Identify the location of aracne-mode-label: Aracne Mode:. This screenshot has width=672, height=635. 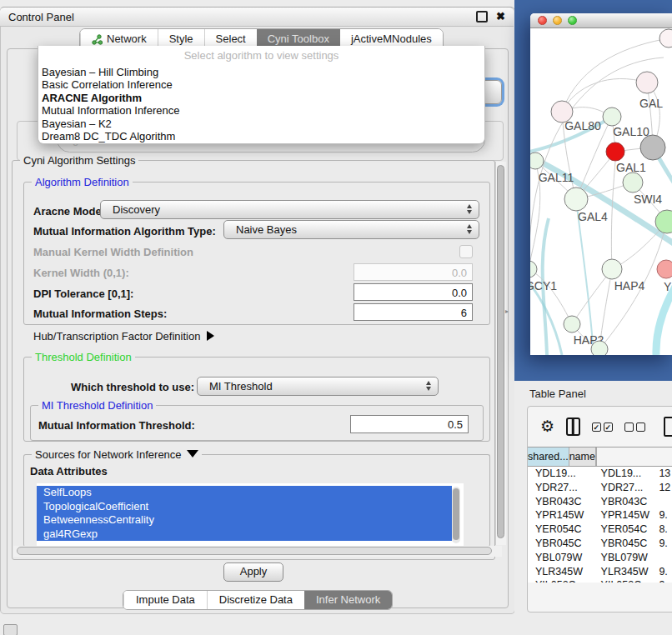
(69, 212).